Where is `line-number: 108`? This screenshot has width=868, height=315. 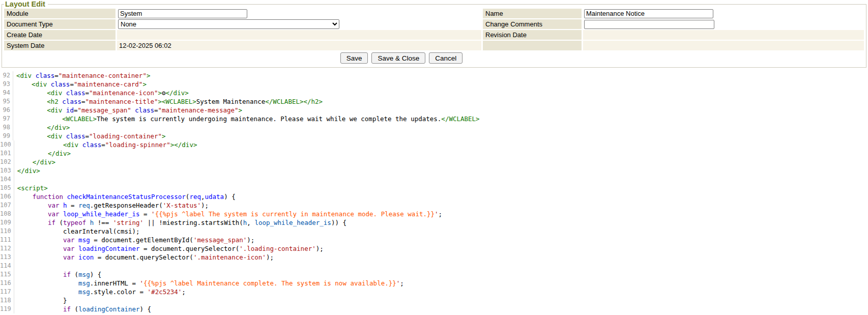 line-number: 108 is located at coordinates (7, 214).